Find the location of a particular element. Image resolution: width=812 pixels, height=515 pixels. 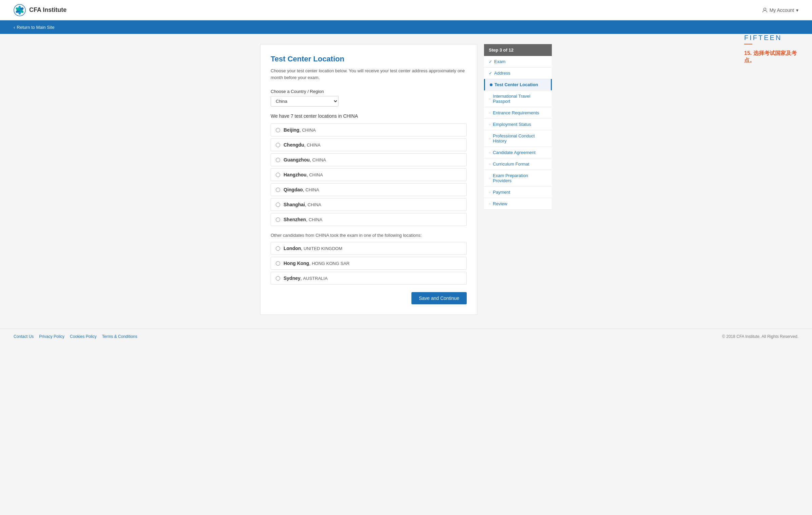

footer-copyright: © 2018 CFA Institute. All Rights Reserve… is located at coordinates (760, 337).